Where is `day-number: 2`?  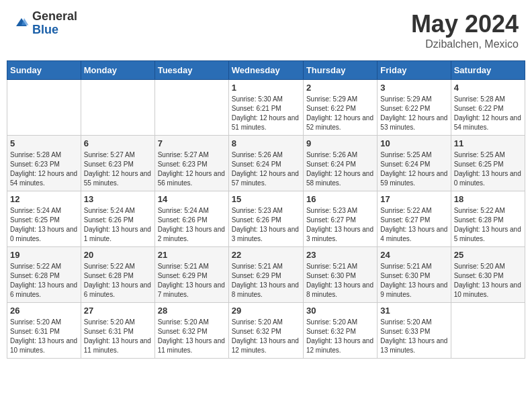 day-number: 2 is located at coordinates (340, 87).